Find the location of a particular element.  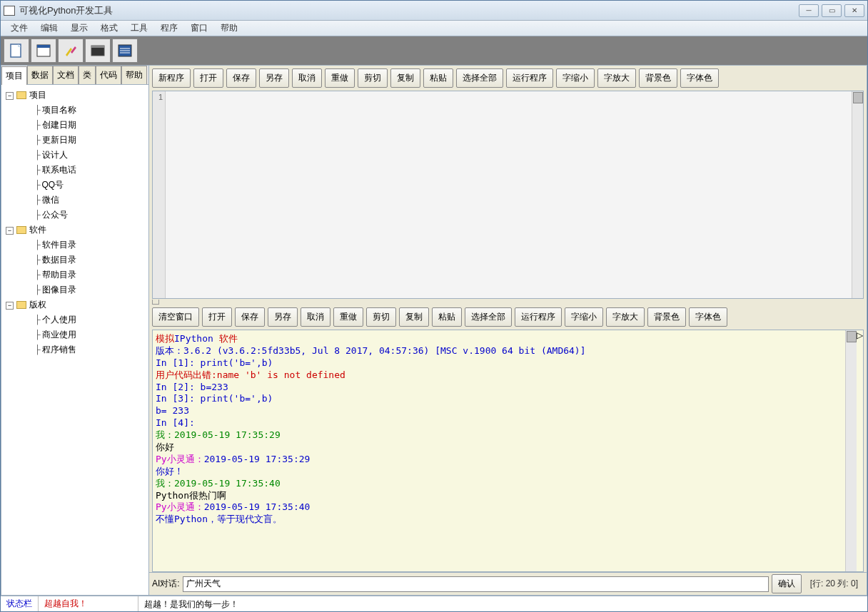

tree-group: −项目 is located at coordinates (75, 96).